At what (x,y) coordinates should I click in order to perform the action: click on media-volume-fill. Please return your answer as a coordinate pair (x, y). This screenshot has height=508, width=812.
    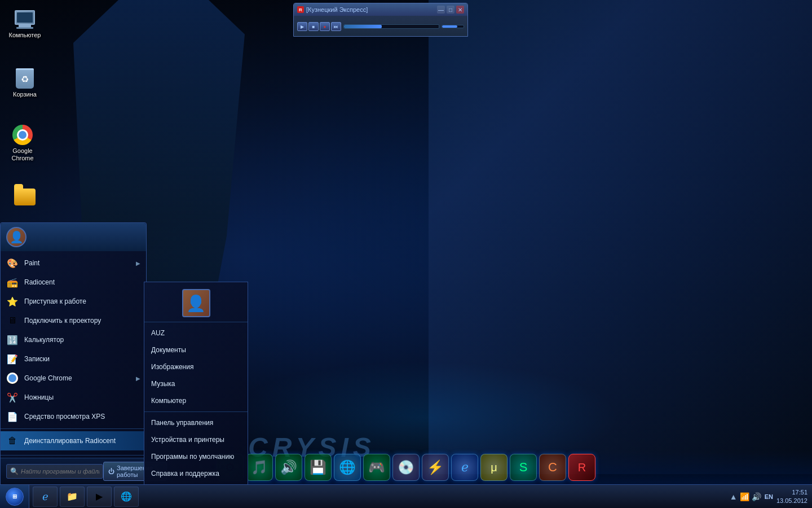
    Looking at the image, I should click on (450, 27).